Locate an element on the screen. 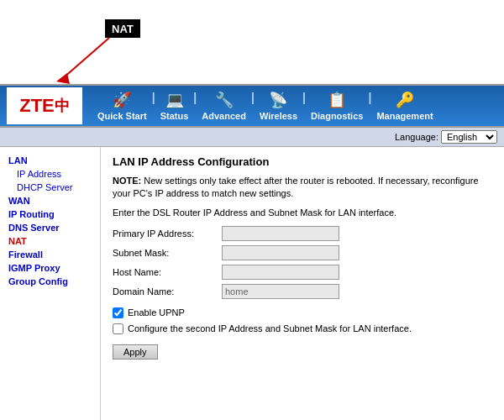  advanced-icon: 🔧 is located at coordinates (224, 100).